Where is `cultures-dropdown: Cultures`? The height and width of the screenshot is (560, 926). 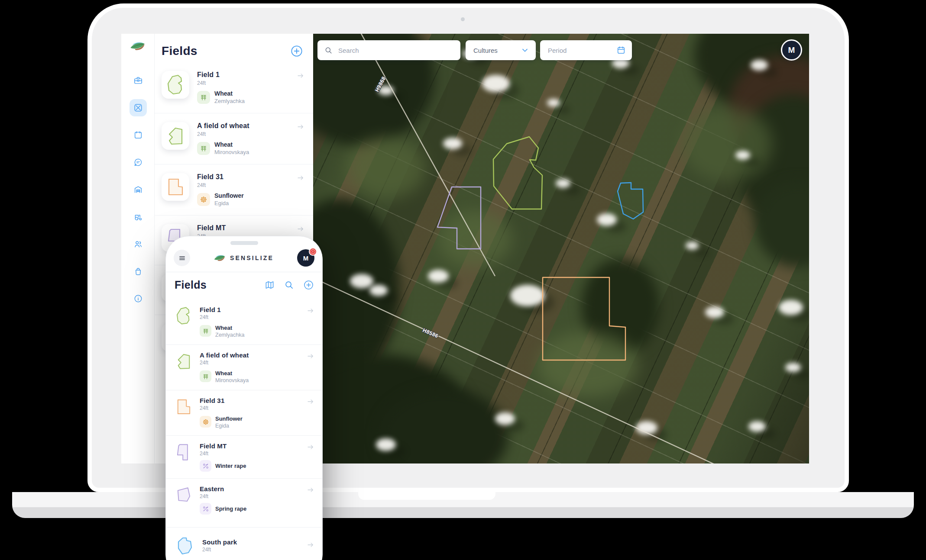 cultures-dropdown: Cultures is located at coordinates (501, 50).